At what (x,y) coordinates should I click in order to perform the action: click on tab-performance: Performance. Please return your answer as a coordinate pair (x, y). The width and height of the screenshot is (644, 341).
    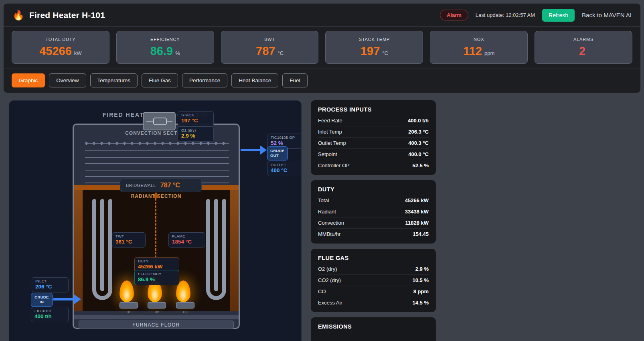
    Looking at the image, I should click on (205, 80).